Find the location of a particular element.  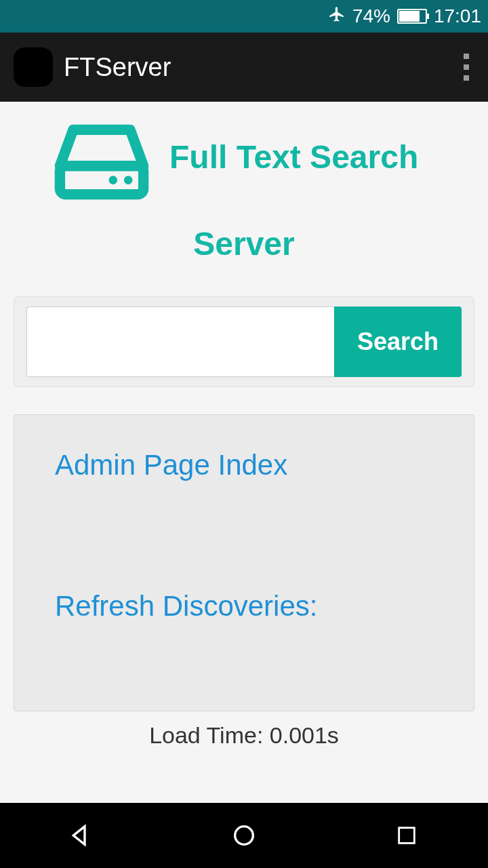

search-input is located at coordinates (180, 342).